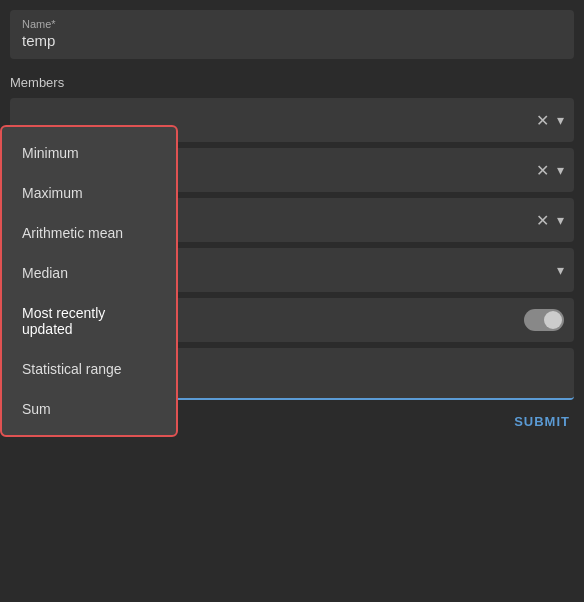  Describe the element at coordinates (292, 40) in the screenshot. I see `name-value: temp` at that location.